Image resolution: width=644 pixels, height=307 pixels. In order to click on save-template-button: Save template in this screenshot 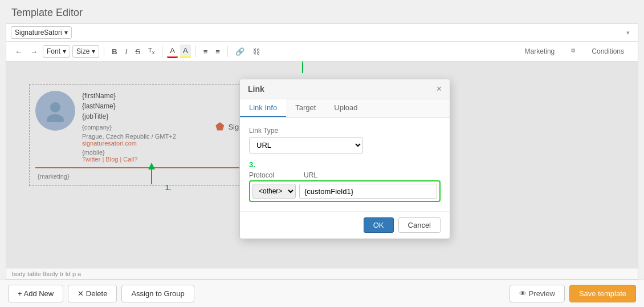, I will do `click(603, 293)`.